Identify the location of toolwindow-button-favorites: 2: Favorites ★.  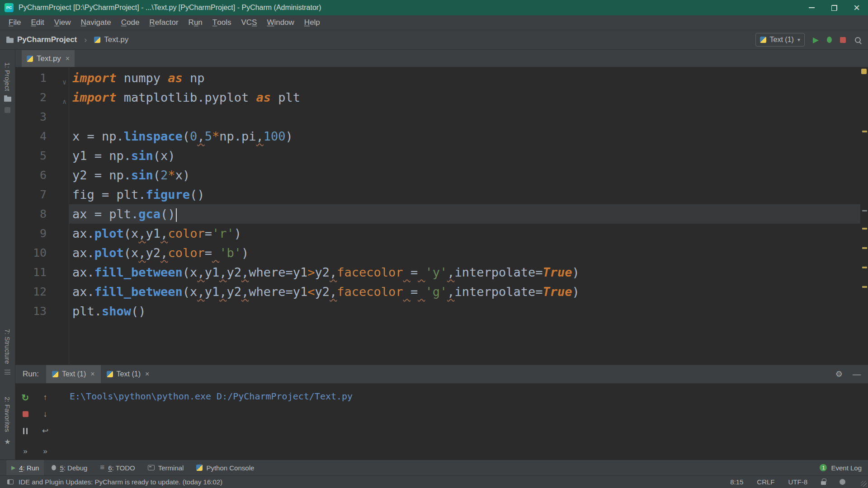
(7, 421).